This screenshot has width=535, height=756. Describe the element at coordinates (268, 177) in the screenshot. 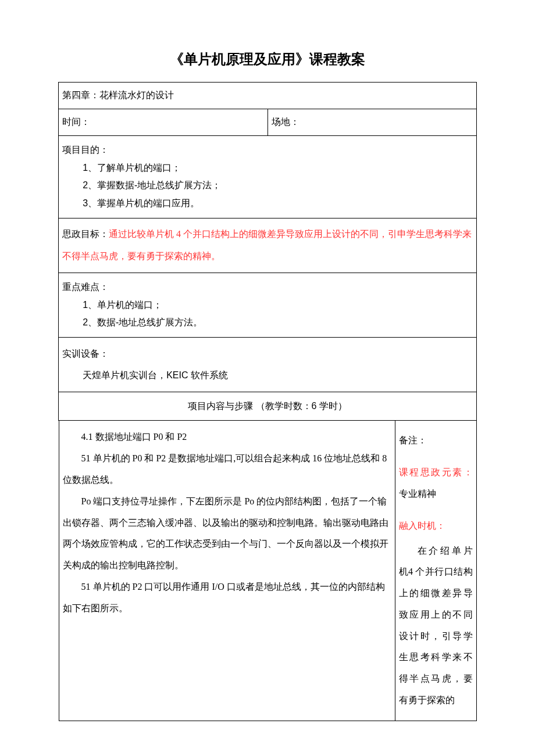

I see `objectives-row: 项目目的： 1、了解单片机的端口； 2、掌握数据-地址总线扩展方法； 3、掌握单…` at that location.